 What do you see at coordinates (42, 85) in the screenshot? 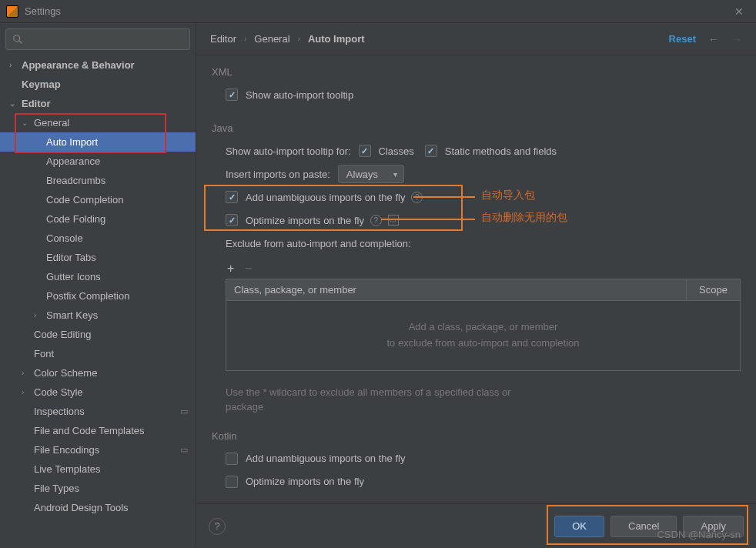
I see `tree-item-label: Keymap` at bounding box center [42, 85].